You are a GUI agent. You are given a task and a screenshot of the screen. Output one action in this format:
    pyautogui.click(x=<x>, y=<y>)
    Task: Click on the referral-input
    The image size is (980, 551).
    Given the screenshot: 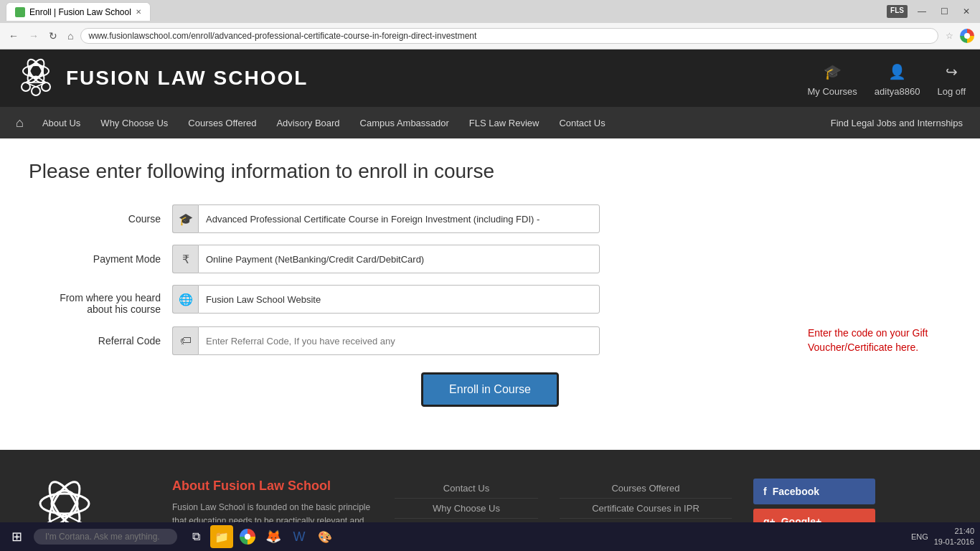 What is the action you would take?
    pyautogui.click(x=399, y=341)
    